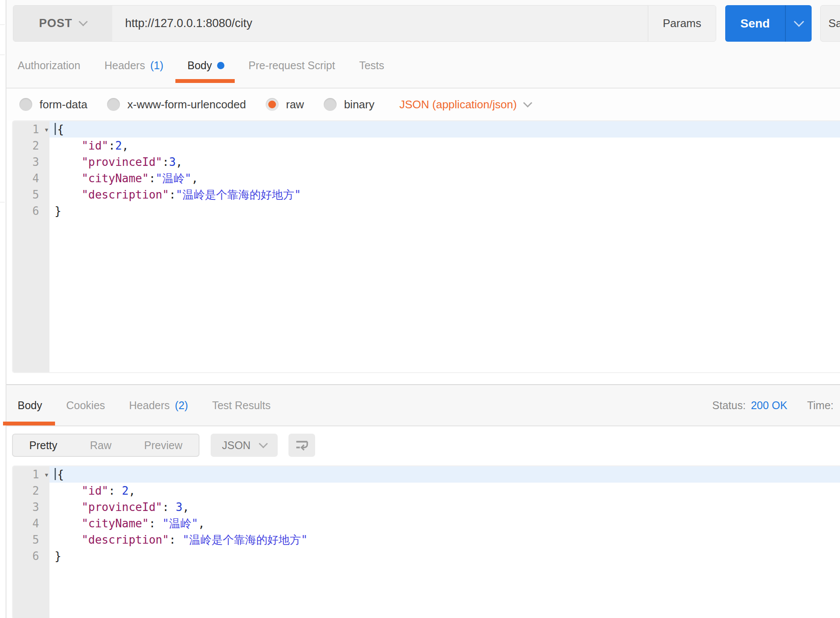 The image size is (840, 618). I want to click on content-type-select: JSON (application/json), so click(465, 105).